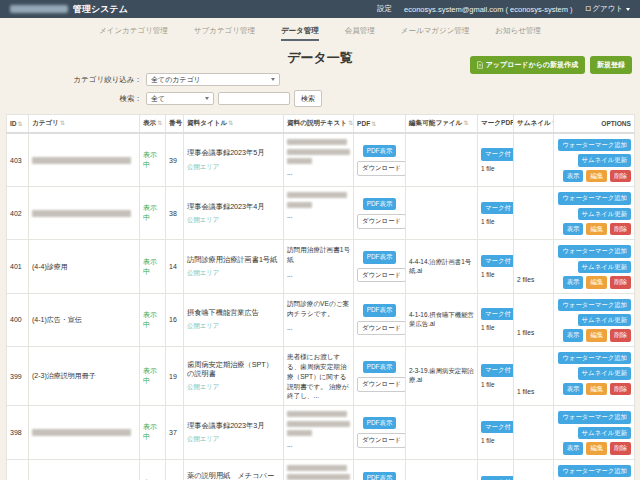 The width and height of the screenshot is (640, 480). What do you see at coordinates (608, 9) in the screenshot?
I see `logout-link: ログアウト` at bounding box center [608, 9].